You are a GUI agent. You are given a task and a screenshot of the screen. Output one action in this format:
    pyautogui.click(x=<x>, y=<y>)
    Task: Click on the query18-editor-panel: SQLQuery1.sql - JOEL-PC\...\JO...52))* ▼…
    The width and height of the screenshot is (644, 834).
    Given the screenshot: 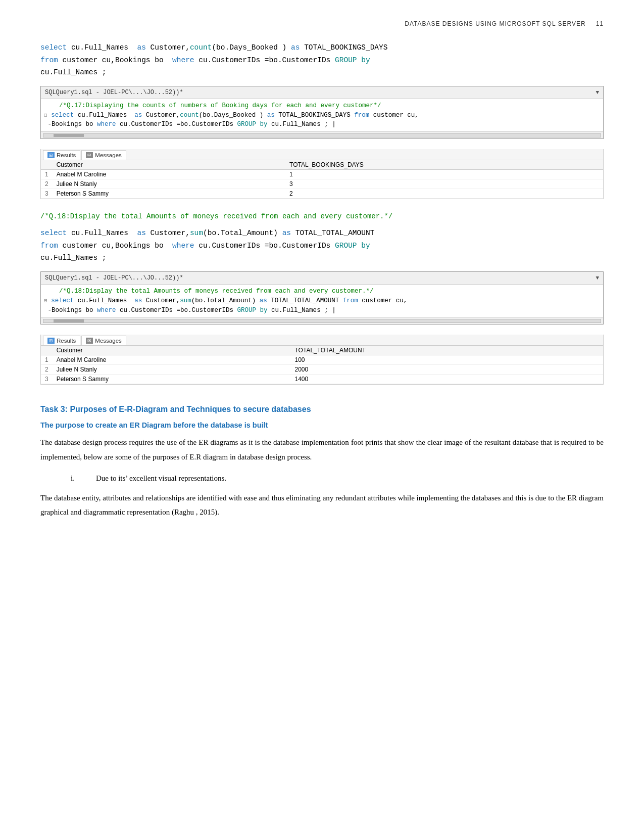 What is the action you would take?
    pyautogui.click(x=322, y=298)
    